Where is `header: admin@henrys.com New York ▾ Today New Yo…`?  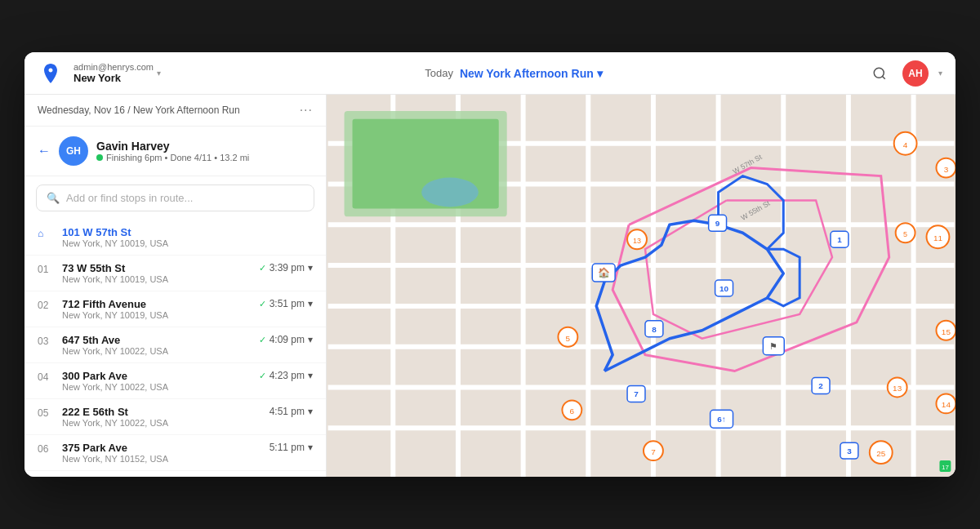
header: admin@henrys.com New York ▾ Today New Yo… is located at coordinates (490, 73).